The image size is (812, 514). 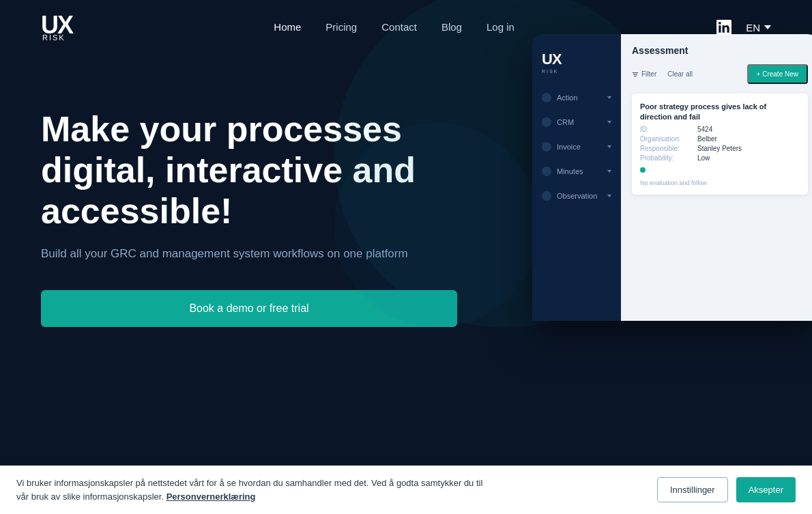 What do you see at coordinates (720, 130) in the screenshot?
I see `mockup-detail-id-row: ID: 5424` at bounding box center [720, 130].